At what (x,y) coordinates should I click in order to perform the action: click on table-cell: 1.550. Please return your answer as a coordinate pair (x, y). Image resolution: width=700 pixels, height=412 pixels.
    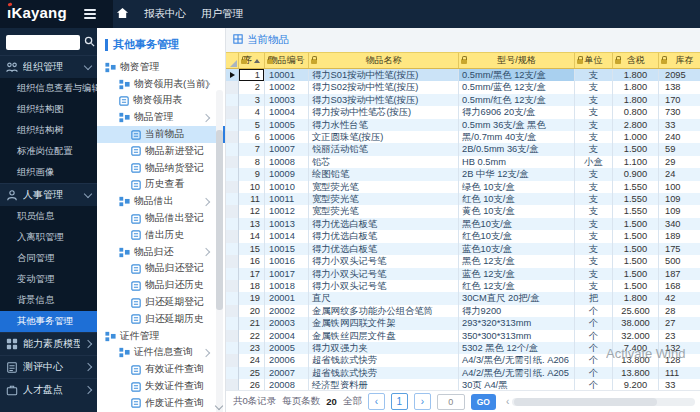
    Looking at the image, I should click on (636, 211).